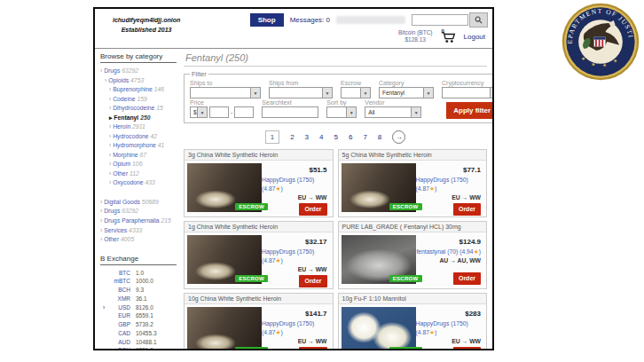 This screenshot has width=644, height=362. Describe the element at coordinates (144, 108) in the screenshot. I see `sidebar-category-item: Dihydrocodeine 15` at that location.